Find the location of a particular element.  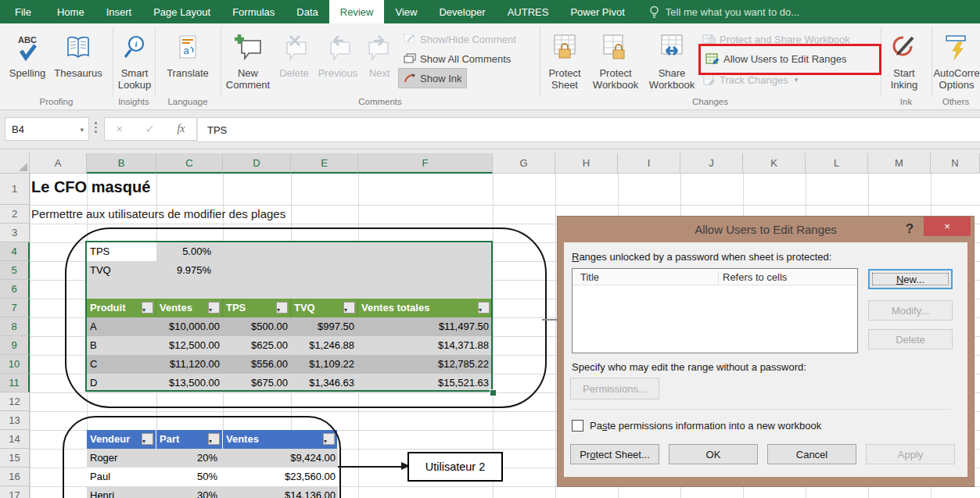

select-all-corner is located at coordinates (15, 163).